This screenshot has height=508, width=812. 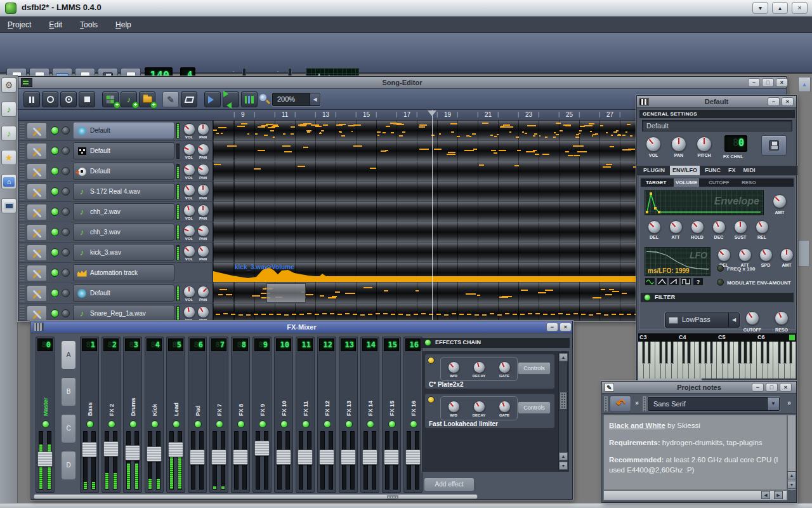 What do you see at coordinates (787, 255) in the screenshot?
I see `lfo-amt-knob` at bounding box center [787, 255].